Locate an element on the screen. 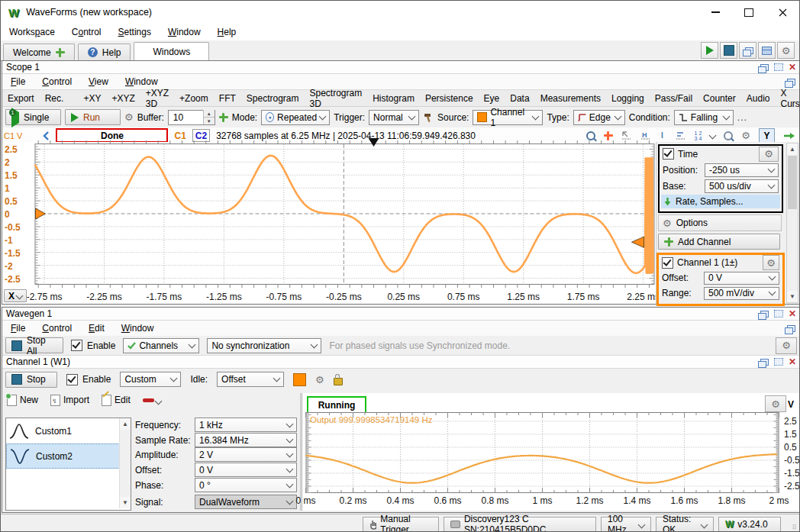  vertical-cursor-icon: I is located at coordinates (663, 136).